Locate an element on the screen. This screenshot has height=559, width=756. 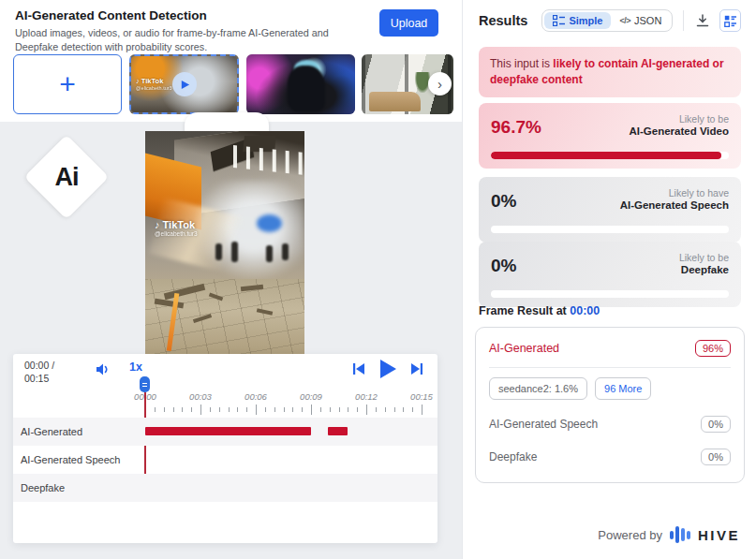
music-note-icon: ♪ is located at coordinates (159, 225).